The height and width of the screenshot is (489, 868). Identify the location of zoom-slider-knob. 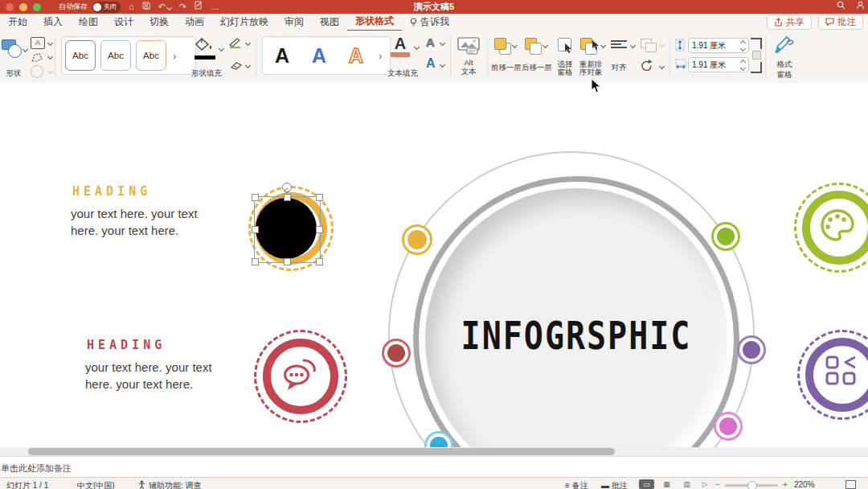
(752, 485).